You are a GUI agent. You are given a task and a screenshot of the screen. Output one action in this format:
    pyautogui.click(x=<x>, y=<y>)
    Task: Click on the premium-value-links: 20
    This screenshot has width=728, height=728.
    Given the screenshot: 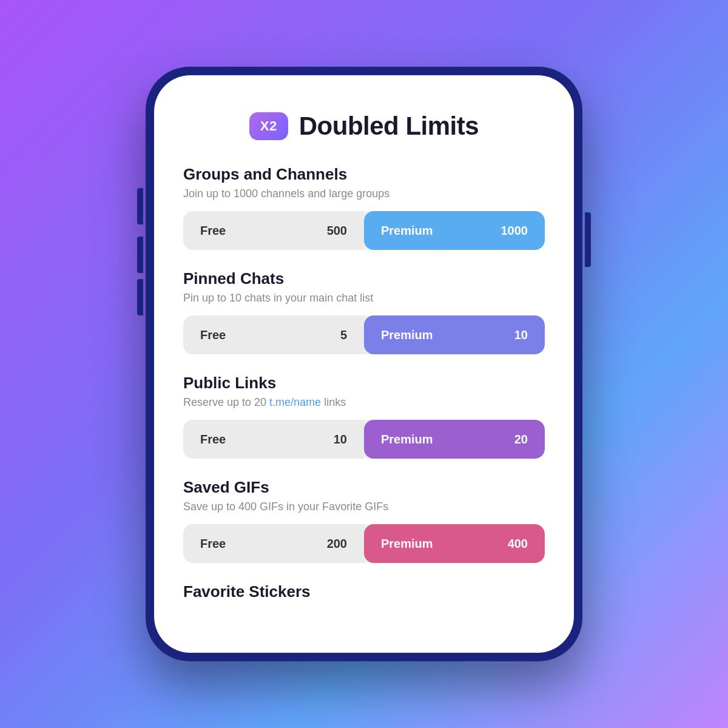 What is the action you would take?
    pyautogui.click(x=521, y=439)
    